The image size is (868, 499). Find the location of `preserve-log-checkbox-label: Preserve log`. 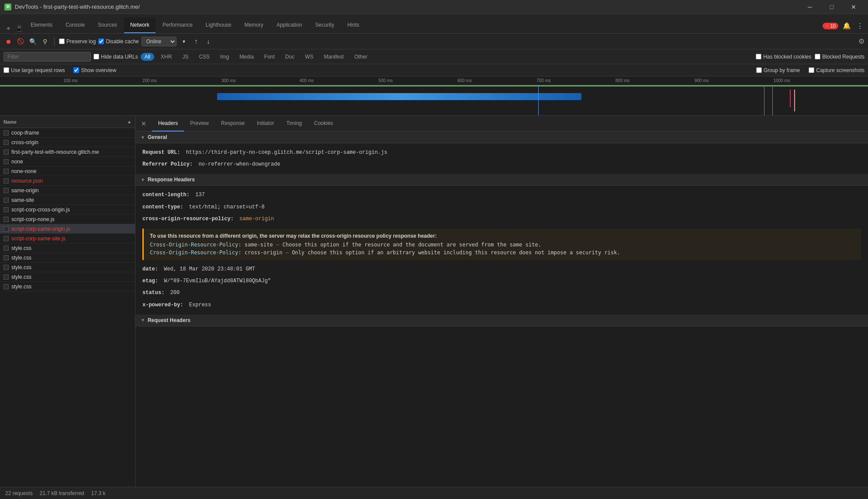

preserve-log-checkbox-label: Preserve log is located at coordinates (77, 42).